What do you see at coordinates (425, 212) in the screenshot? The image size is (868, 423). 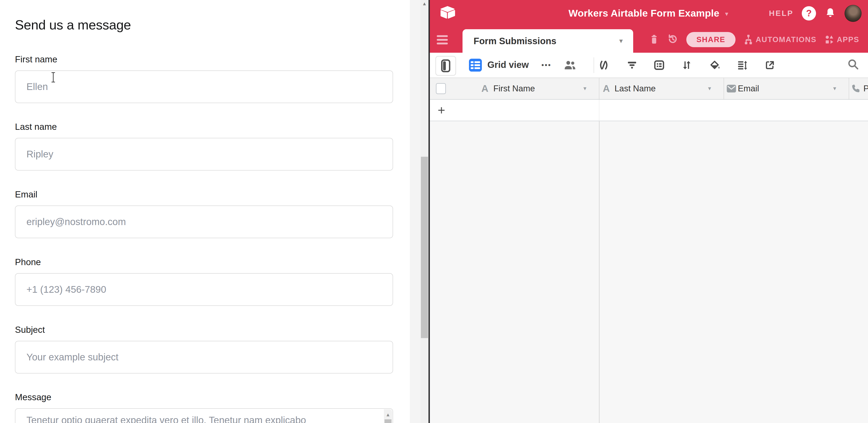 I see `page-scrollbar: ▲` at bounding box center [425, 212].